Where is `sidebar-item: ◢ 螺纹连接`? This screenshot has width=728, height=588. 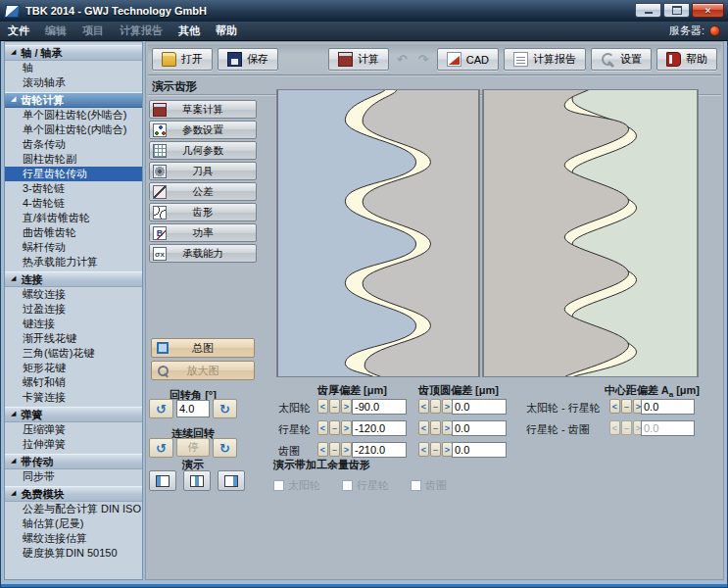
sidebar-item: ◢ 螺纹连接 is located at coordinates (73, 294).